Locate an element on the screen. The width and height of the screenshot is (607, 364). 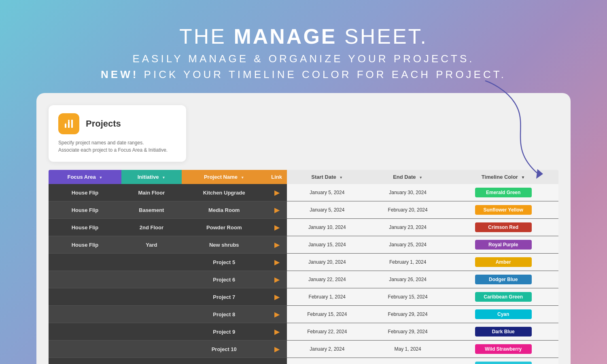
color-badge: Emerald Green is located at coordinates (503, 193).